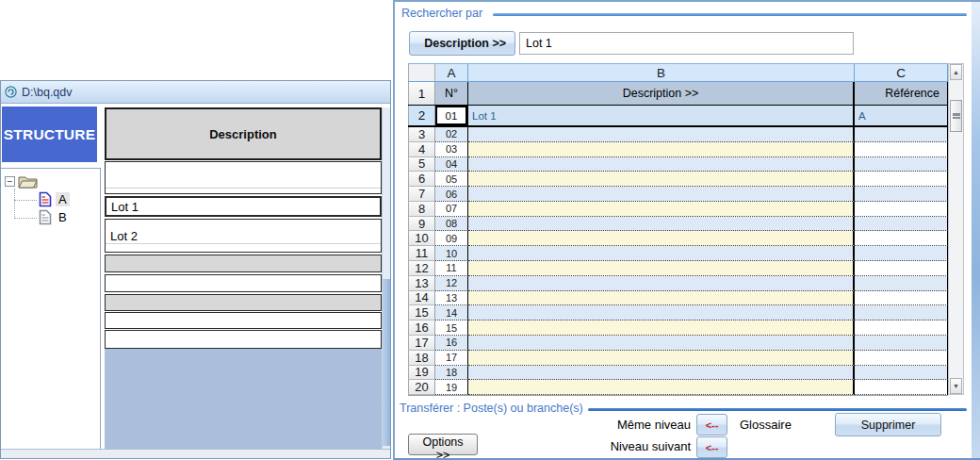 The image size is (980, 460). I want to click on left-scrollbar-thumb, so click(386, 363).